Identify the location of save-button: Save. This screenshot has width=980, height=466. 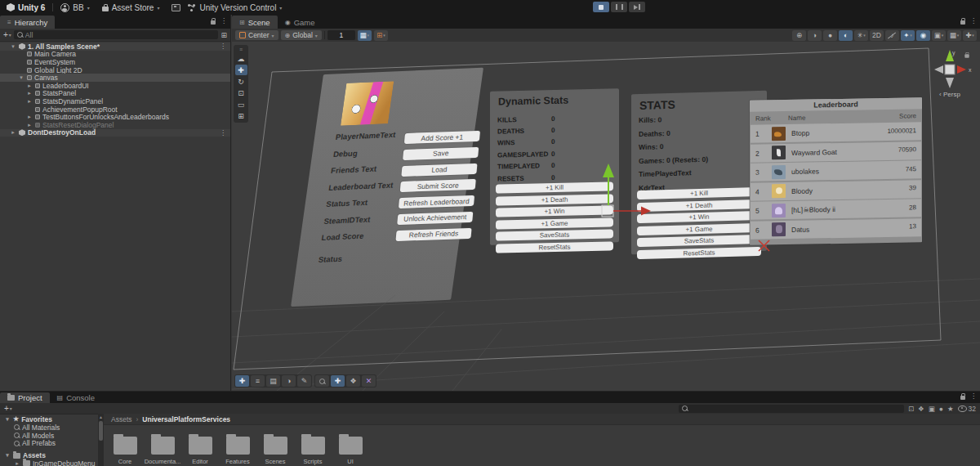
(441, 154).